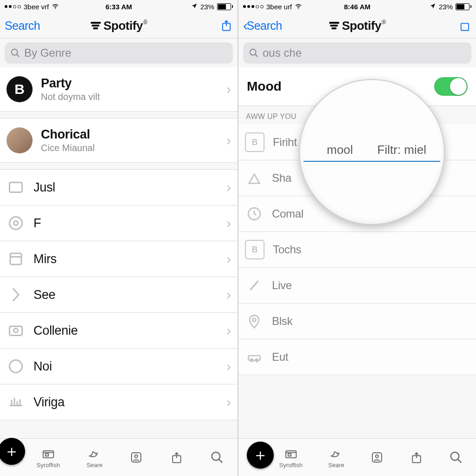  What do you see at coordinates (371, 357) in the screenshot?
I see `item-title: Eut` at bounding box center [371, 357].